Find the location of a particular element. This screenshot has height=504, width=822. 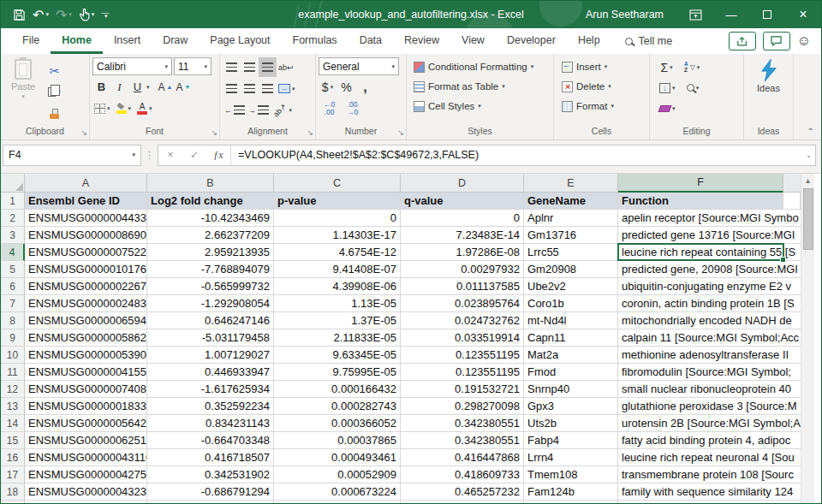

cell-A4: ENSMUSG00000075224 is located at coordinates (86, 252).